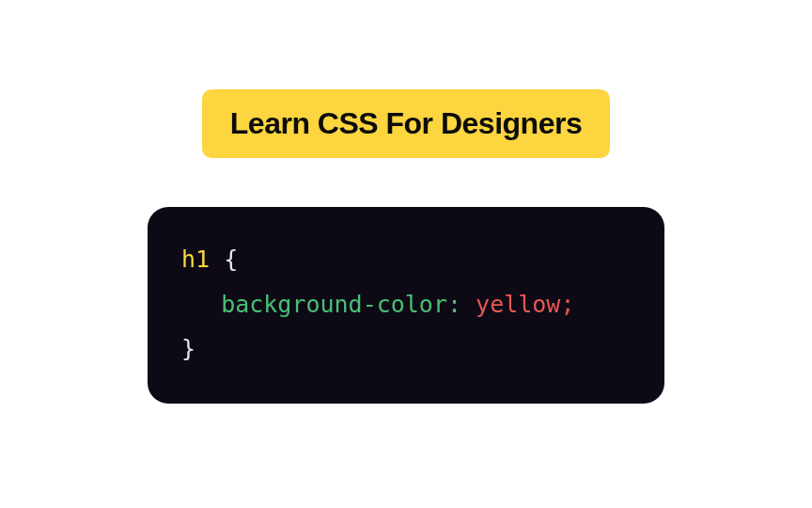 This screenshot has width=812, height=508. What do you see at coordinates (335, 305) in the screenshot?
I see `css-property: background-color` at bounding box center [335, 305].